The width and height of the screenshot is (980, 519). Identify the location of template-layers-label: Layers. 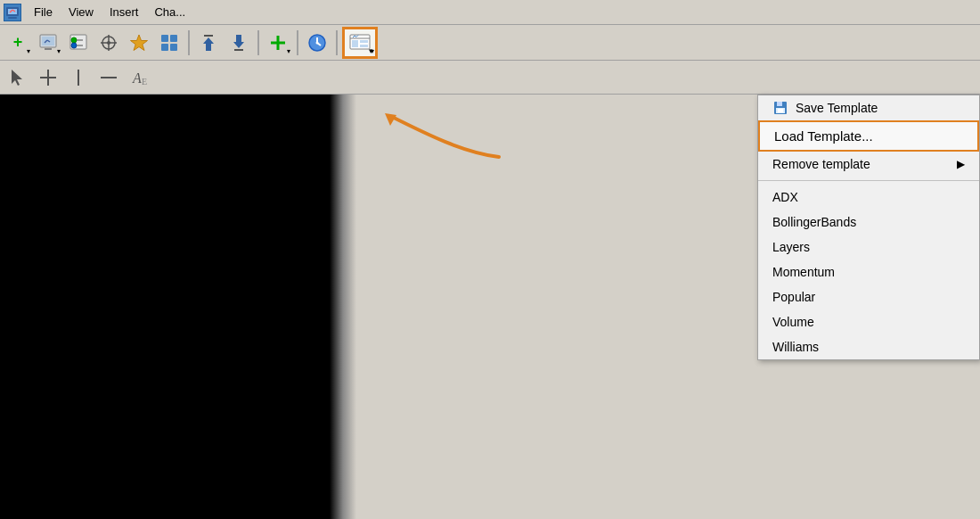
(791, 247).